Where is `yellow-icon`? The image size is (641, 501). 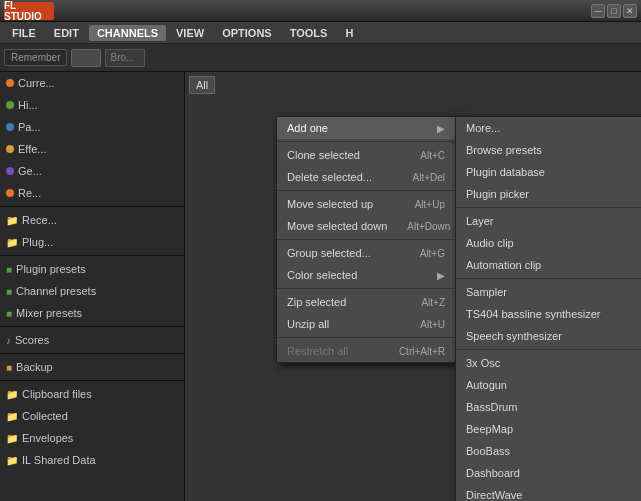
yellow-icon is located at coordinates (10, 149).